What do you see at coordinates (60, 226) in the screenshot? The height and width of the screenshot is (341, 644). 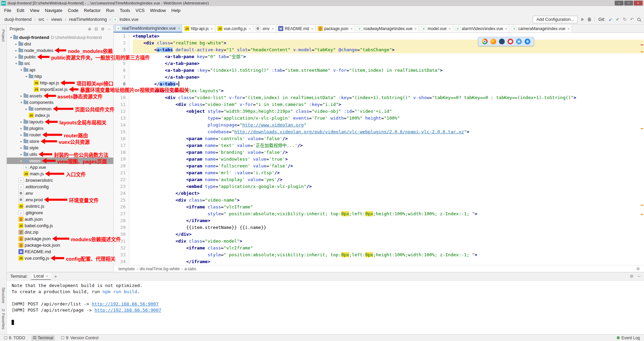 I see `tree-item-babel-config-js: JSbabel.config.js` at bounding box center [60, 226].